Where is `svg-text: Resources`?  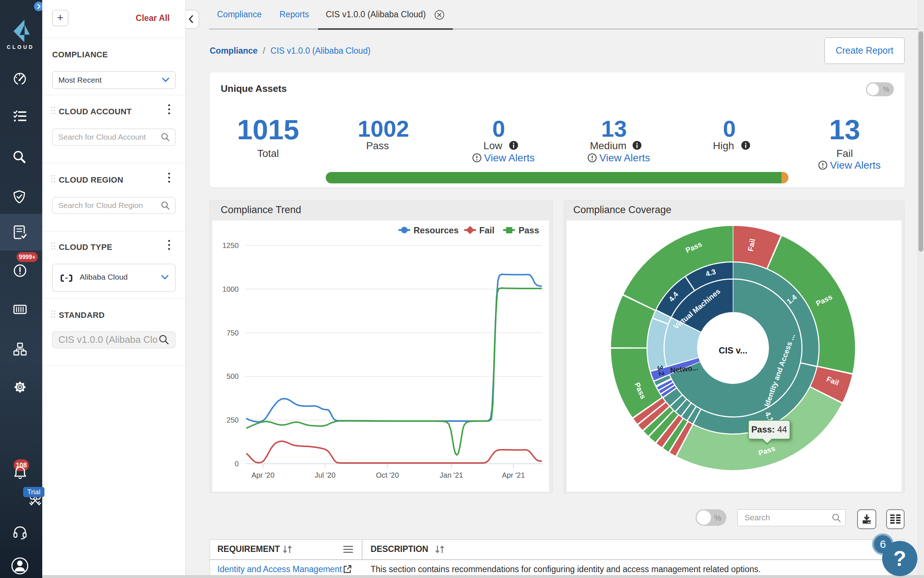 svg-text: Resources is located at coordinates (436, 230).